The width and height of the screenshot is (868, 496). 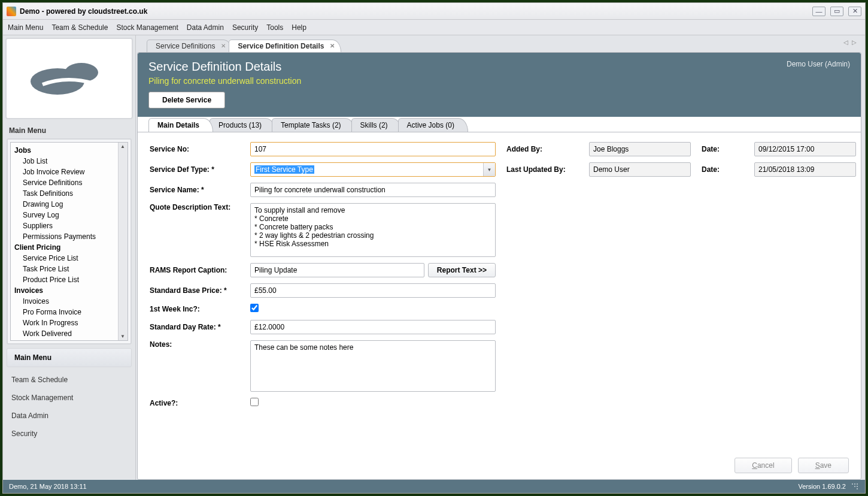 I want to click on doc-tab-service-definitions: Service Definitions ✕, so click(x=189, y=46).